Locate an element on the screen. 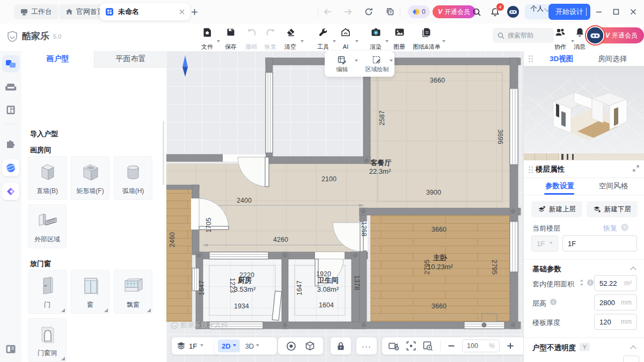 This screenshot has height=362, width=644. restore-link: 恢复 is located at coordinates (610, 228).